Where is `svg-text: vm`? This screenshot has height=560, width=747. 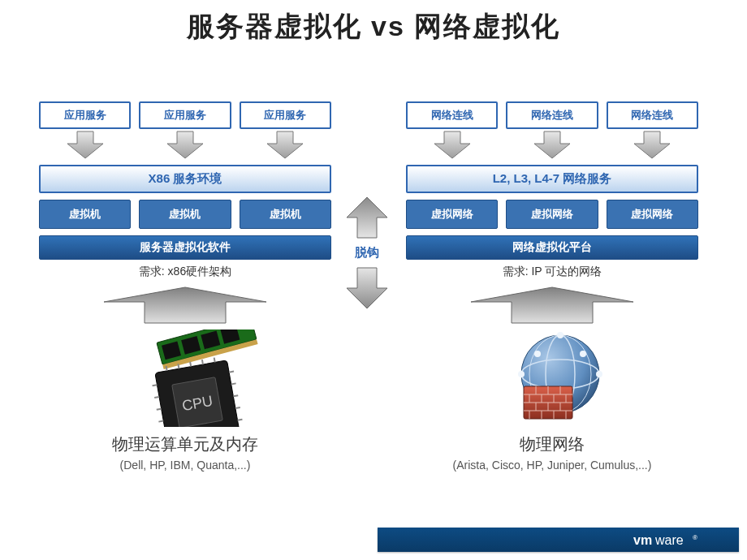
svg-text: vm is located at coordinates (643, 541).